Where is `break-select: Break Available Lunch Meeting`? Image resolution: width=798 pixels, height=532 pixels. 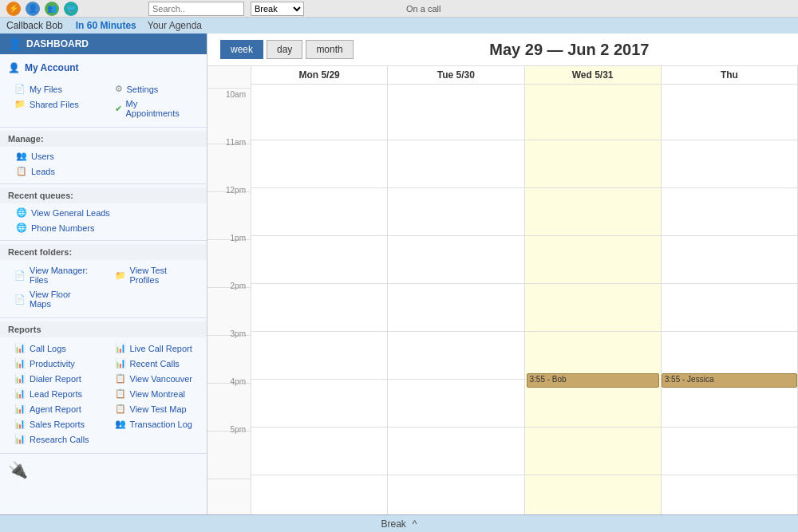 break-select: Break Available Lunch Meeting is located at coordinates (278, 9).